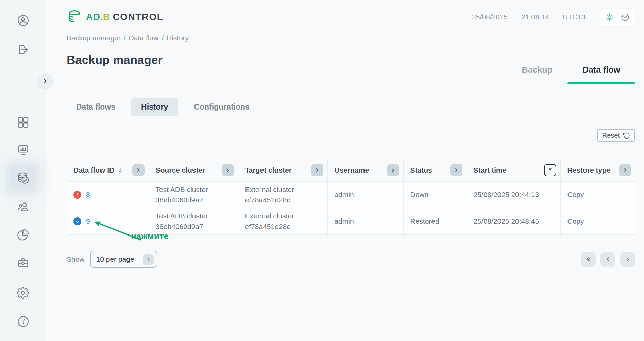 This screenshot has width=644, height=341. What do you see at coordinates (148, 259) in the screenshot?
I see `page-size-chevron-icon` at bounding box center [148, 259].